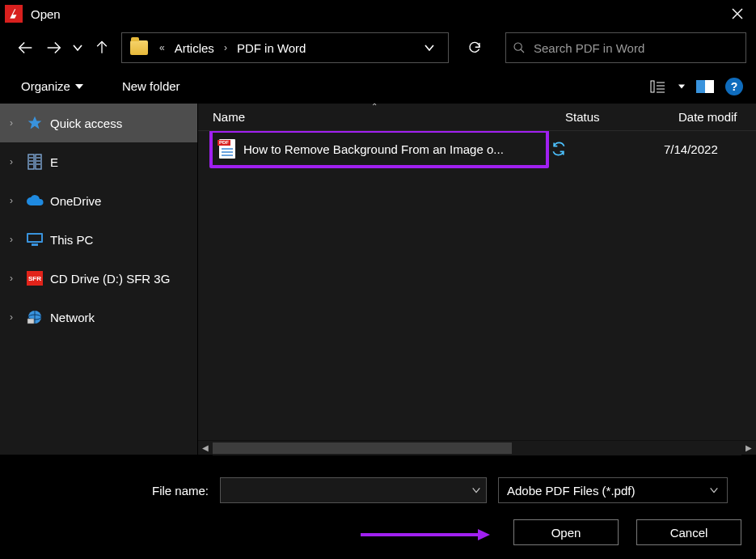 The width and height of the screenshot is (756, 559). What do you see at coordinates (14, 14) in the screenshot?
I see `app-icon` at bounding box center [14, 14].